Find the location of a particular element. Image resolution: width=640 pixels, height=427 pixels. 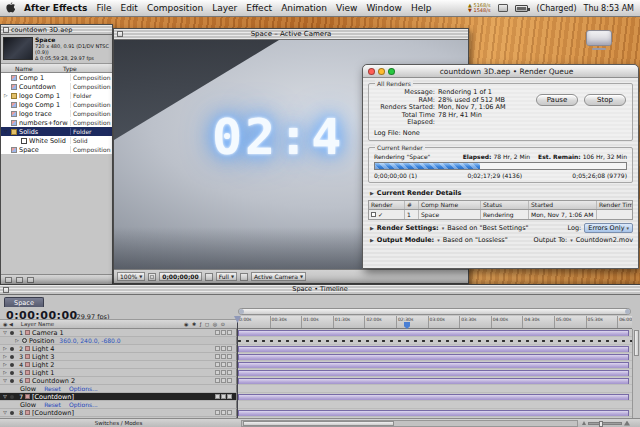

layer-row-left: ▷ 4 Light 2 is located at coordinates (118, 365).